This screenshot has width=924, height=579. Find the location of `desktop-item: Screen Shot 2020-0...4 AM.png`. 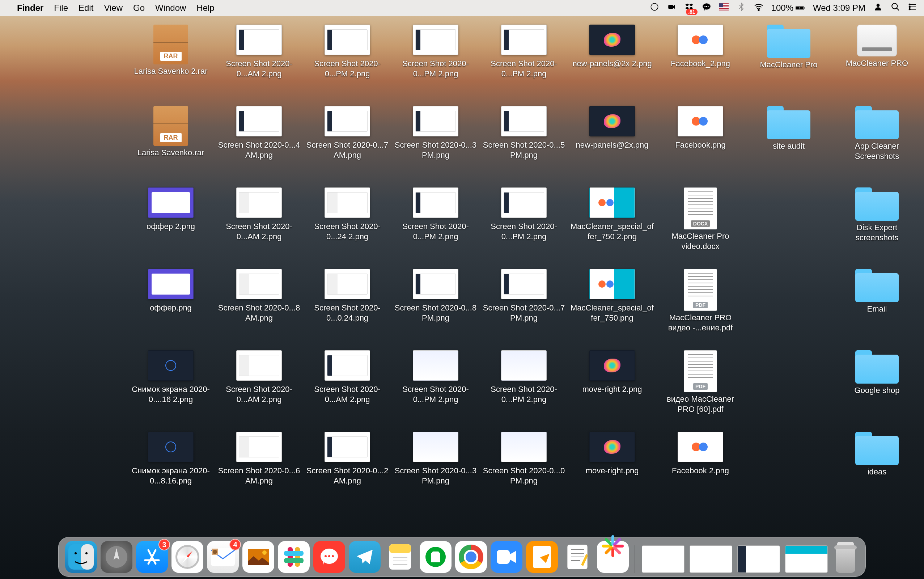

desktop-item: Screen Shot 2020-0...4 AM.png is located at coordinates (259, 144).